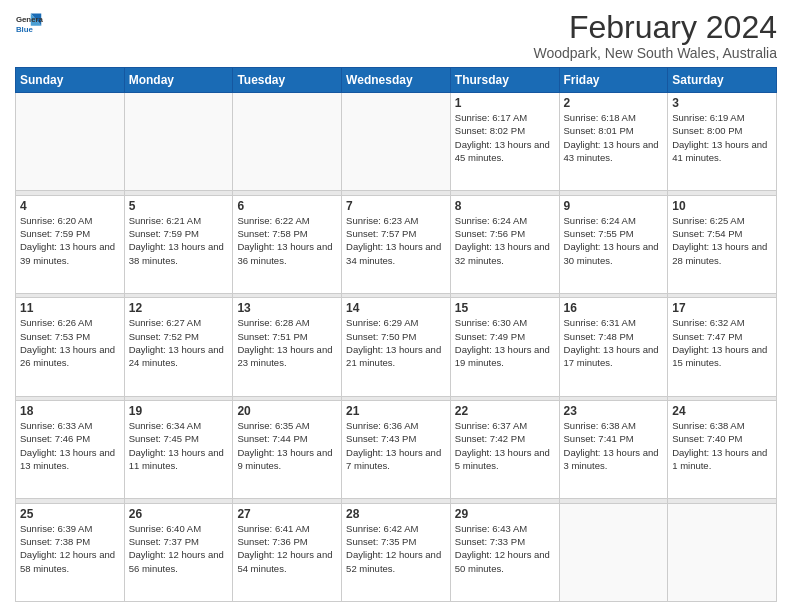 This screenshot has height=612, width=792. I want to click on col-tuesday: Tuesday, so click(288, 80).